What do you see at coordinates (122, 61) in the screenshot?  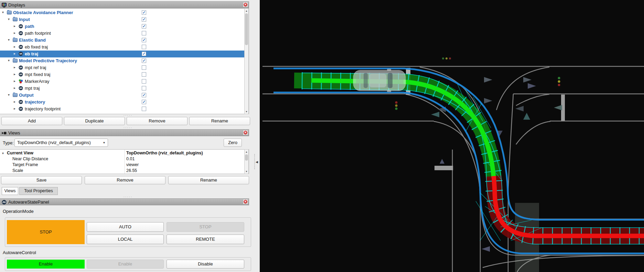 I see `tree-item-model-predictive-trajectory: ▾Model Predictive Trajectory✓` at bounding box center [122, 61].